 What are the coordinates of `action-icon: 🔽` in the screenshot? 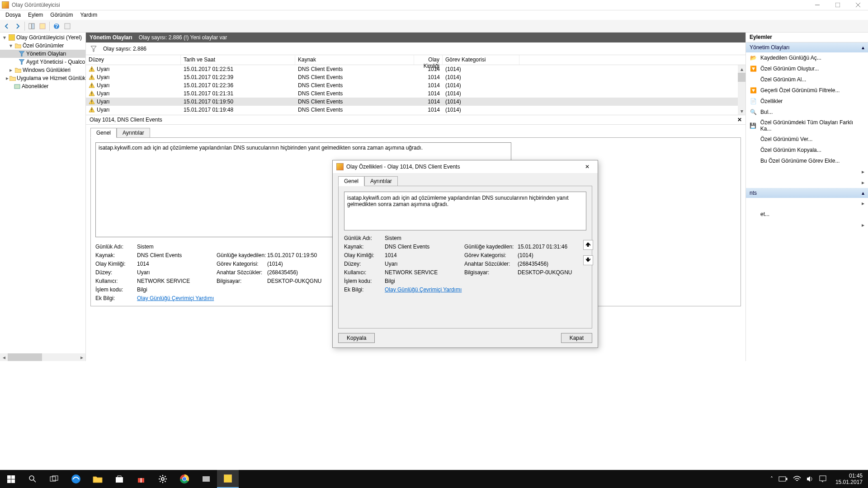 It's located at (753, 69).